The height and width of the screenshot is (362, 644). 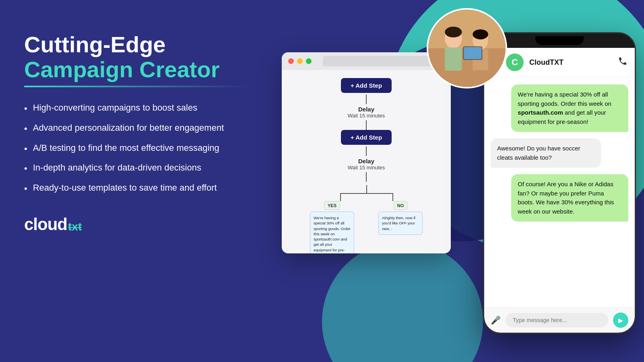 I want to click on title-underline, so click(x=137, y=86).